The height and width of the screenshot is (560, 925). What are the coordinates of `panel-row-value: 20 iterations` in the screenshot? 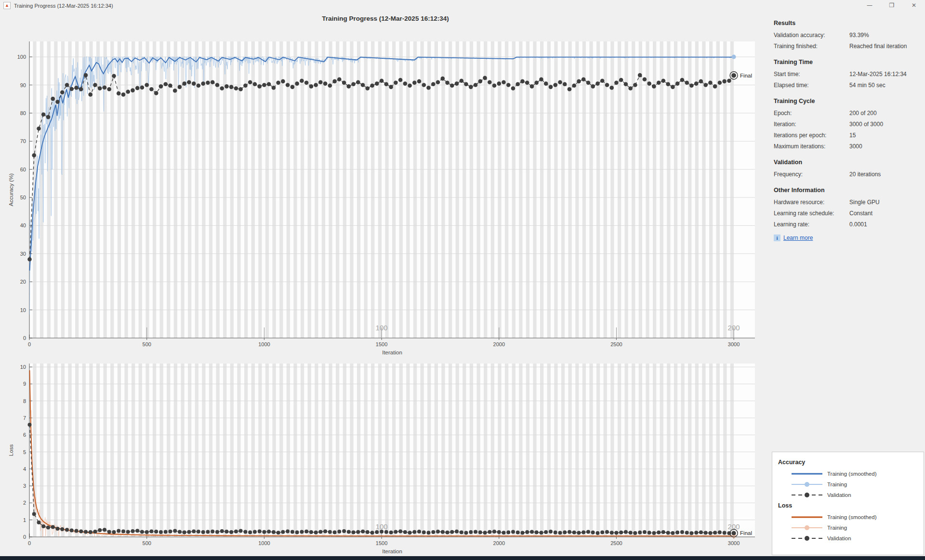 It's located at (865, 174).